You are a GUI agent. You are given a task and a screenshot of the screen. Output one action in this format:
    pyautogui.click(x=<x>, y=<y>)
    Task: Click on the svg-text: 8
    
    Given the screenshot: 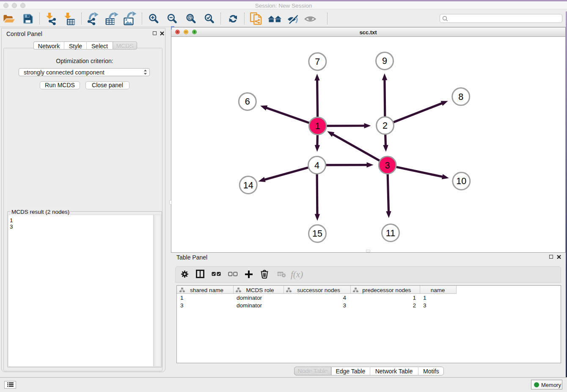 What is the action you would take?
    pyautogui.click(x=461, y=97)
    